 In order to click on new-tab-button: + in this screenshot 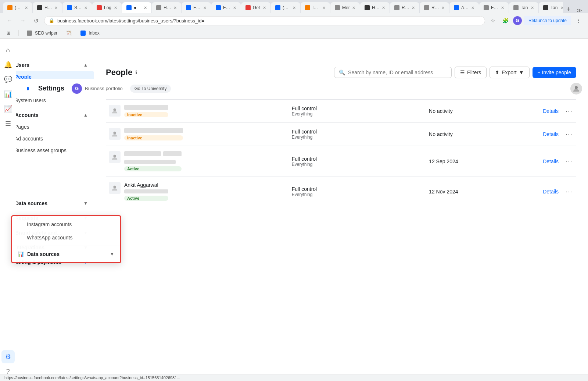, I will do `click(568, 10)`.